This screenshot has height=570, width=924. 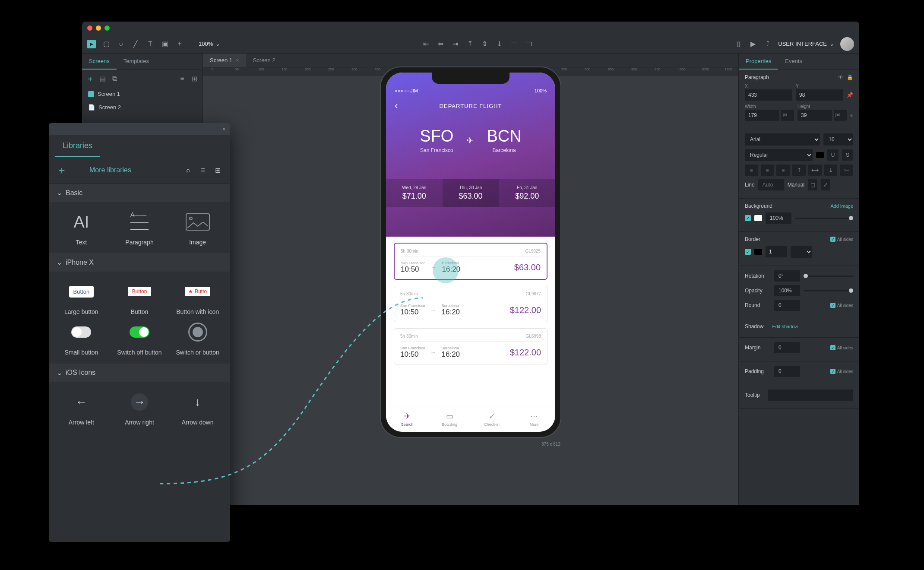 What do you see at coordinates (850, 96) in the screenshot?
I see `pin-icon: 📌` at bounding box center [850, 96].